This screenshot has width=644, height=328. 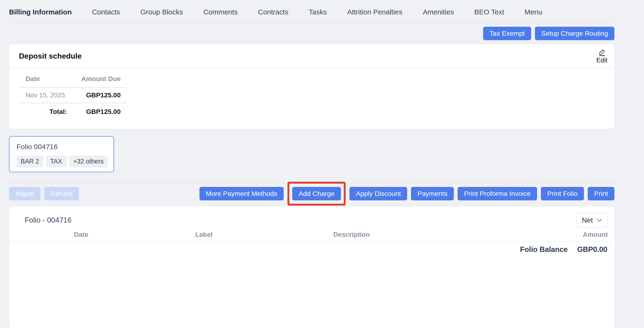 I want to click on print-folio-button: Print Folio, so click(x=562, y=194).